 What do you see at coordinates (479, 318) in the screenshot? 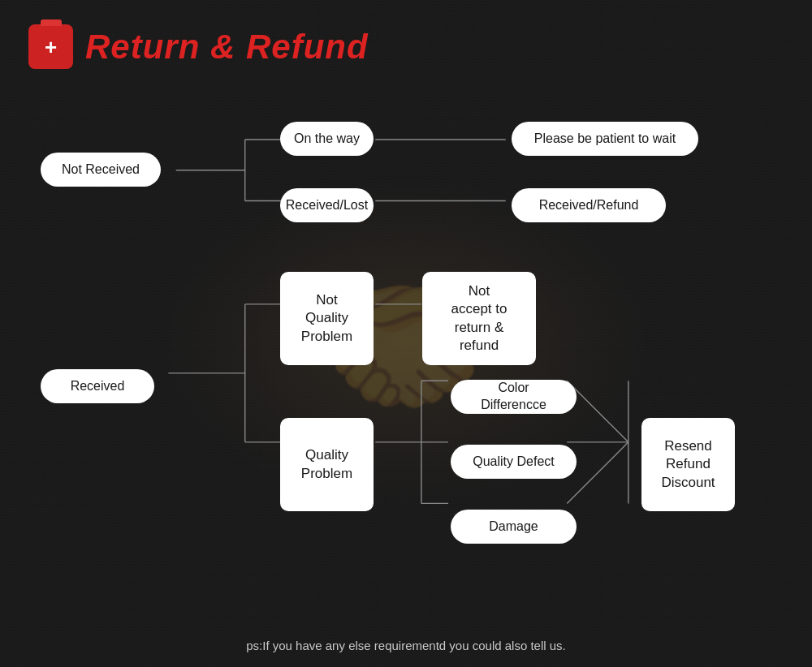
I see `node-not-accept: Not accept to return & refund` at bounding box center [479, 318].